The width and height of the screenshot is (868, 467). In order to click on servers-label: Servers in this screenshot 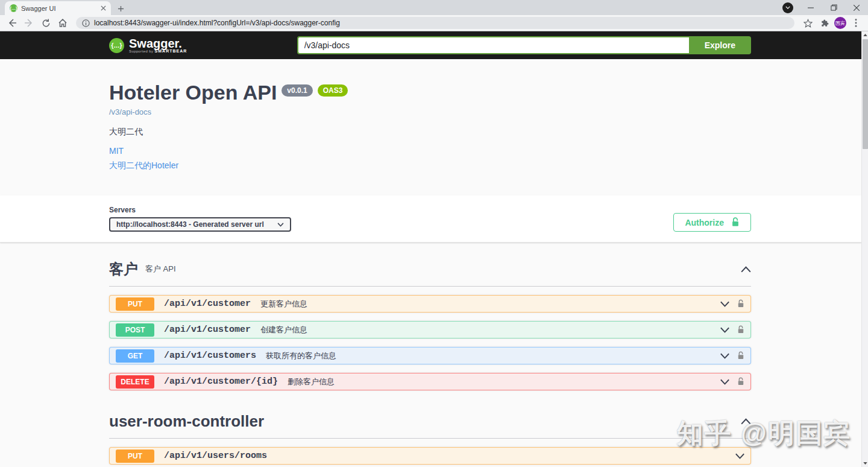, I will do `click(200, 210)`.